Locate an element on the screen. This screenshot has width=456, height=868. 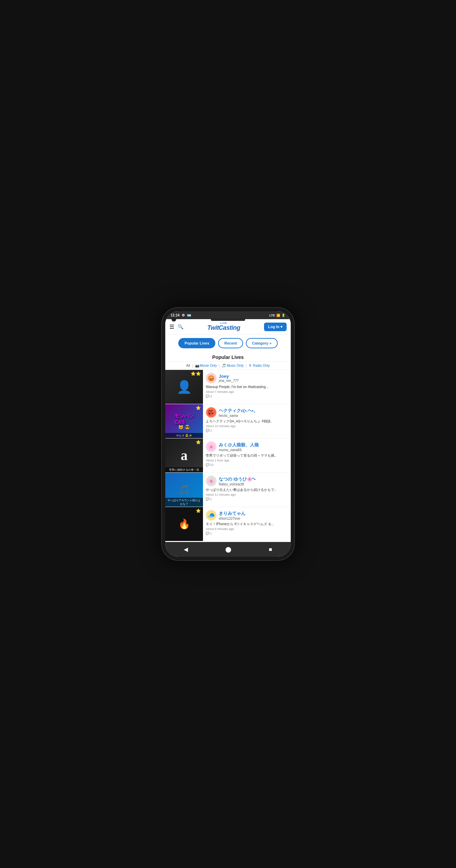
stream-thumb-1: 👤 ⭐⭐ is located at coordinates (184, 387).